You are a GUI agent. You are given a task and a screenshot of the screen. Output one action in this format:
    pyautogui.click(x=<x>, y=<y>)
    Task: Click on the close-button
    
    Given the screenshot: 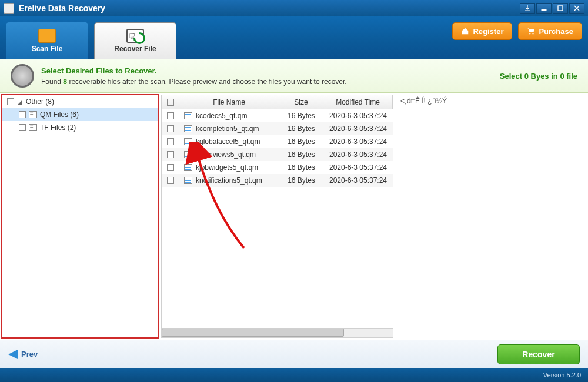 What is the action you would take?
    pyautogui.click(x=577, y=8)
    